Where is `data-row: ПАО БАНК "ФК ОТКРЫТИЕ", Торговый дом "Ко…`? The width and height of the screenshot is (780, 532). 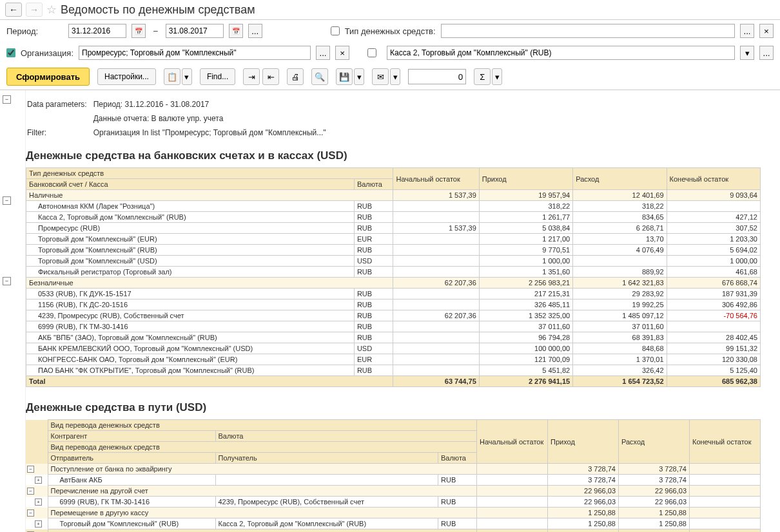
data-row: ПАО БАНК "ФК ОТКРЫТИЕ", Торговый дом "Ко… is located at coordinates (393, 371).